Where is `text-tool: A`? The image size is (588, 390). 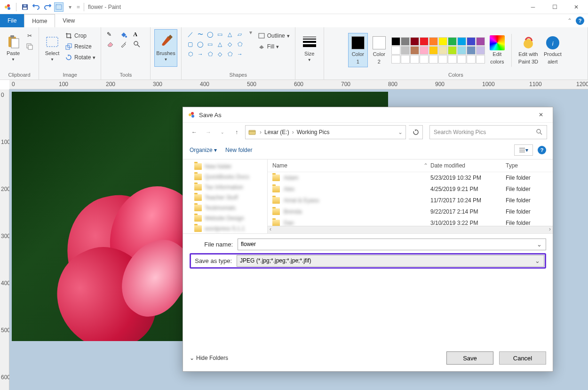 text-tool: A is located at coordinates (139, 35).